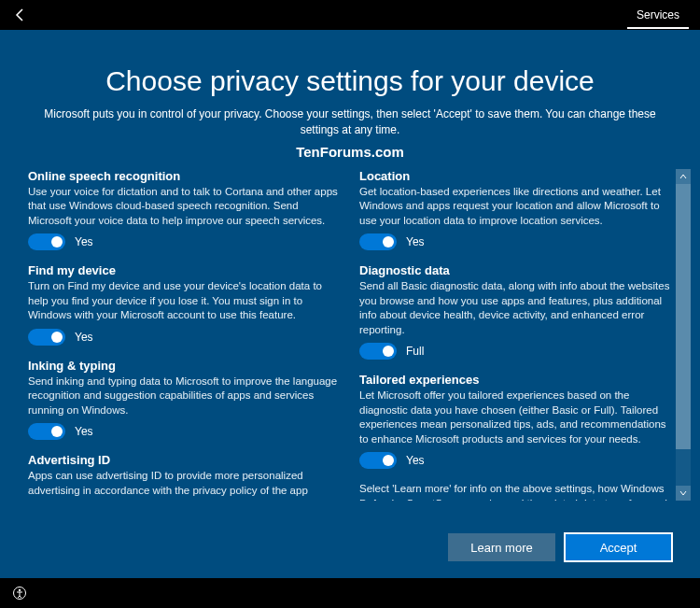  I want to click on scroll-thumb, so click(683, 317).